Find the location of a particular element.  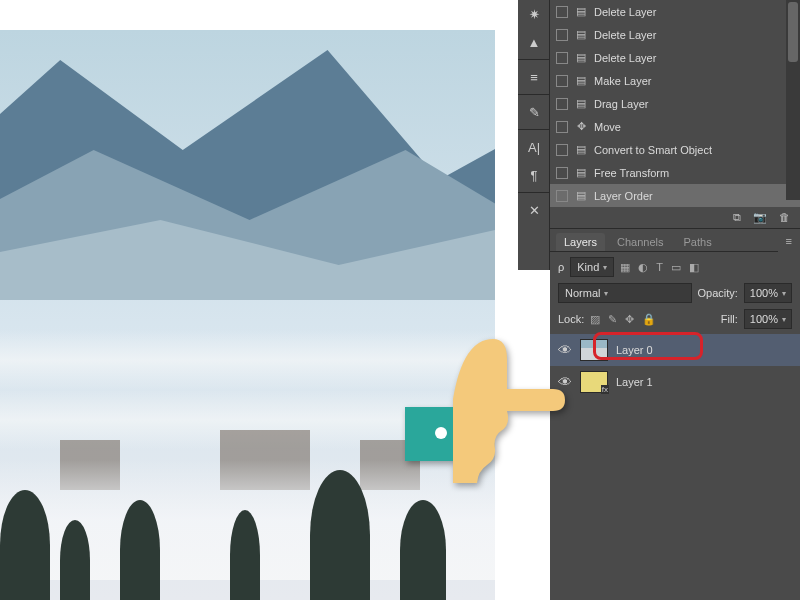

history-item: ▤Drag Layer is located at coordinates (675, 104).